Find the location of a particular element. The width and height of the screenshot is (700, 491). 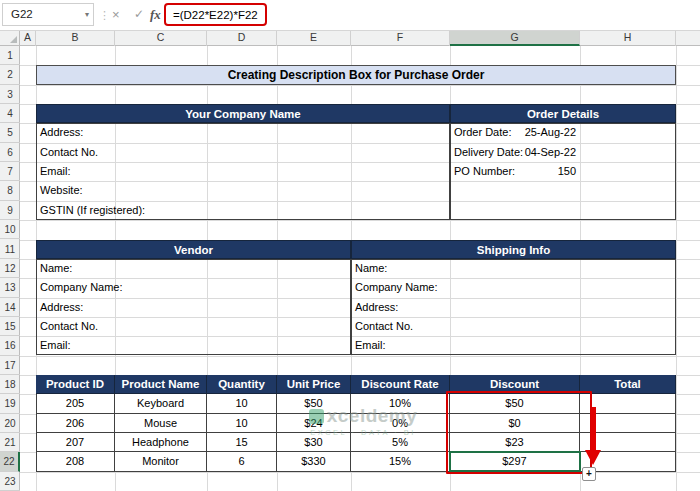

product-col-header: Product Name is located at coordinates (161, 384).